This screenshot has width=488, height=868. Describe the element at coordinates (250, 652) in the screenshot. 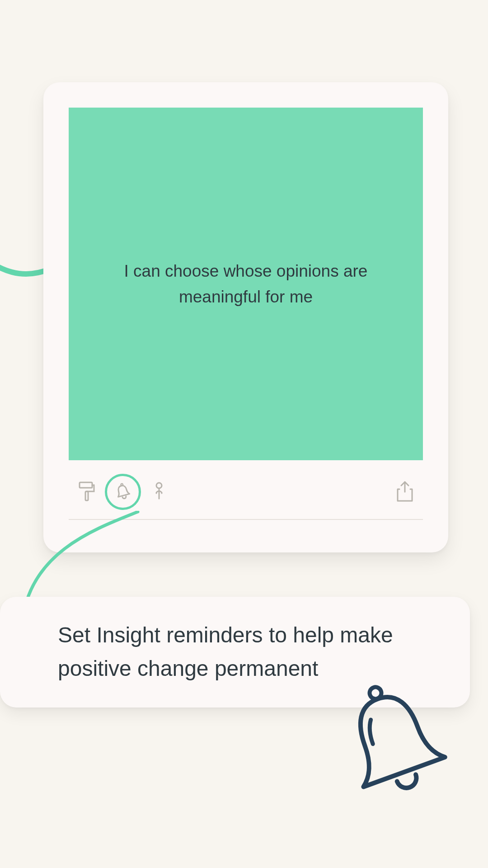

I see `callout-text: Set Insight reminders to help make posit…` at that location.